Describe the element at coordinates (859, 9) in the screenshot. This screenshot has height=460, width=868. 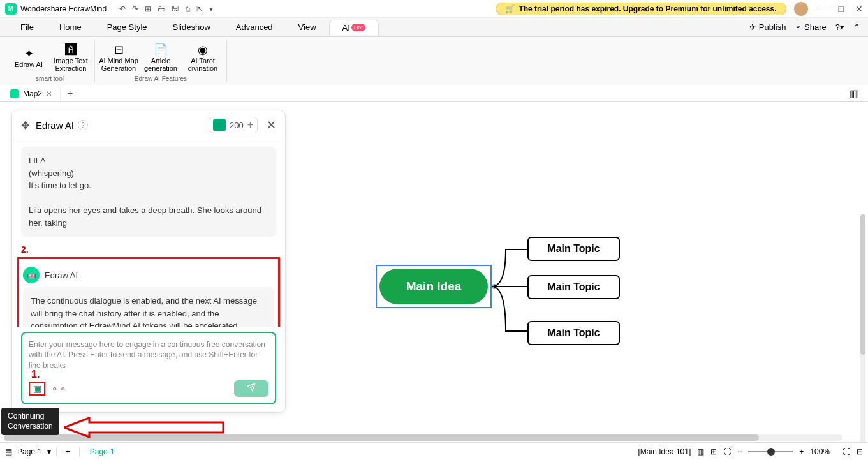
I see `close-window-icon: ✕` at that location.